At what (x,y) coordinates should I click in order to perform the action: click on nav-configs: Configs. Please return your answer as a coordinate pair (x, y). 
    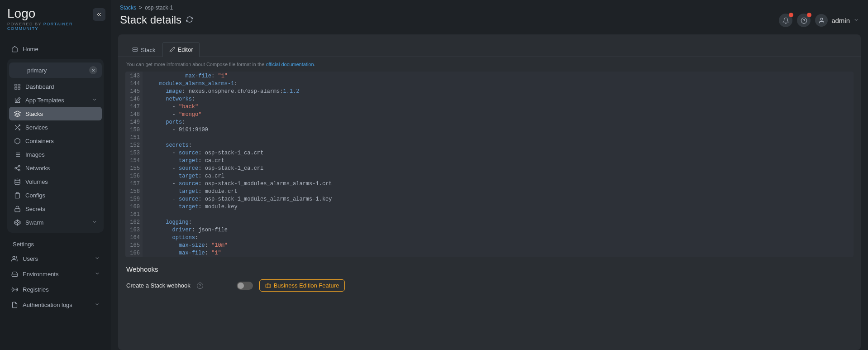
    Looking at the image, I should click on (55, 195).